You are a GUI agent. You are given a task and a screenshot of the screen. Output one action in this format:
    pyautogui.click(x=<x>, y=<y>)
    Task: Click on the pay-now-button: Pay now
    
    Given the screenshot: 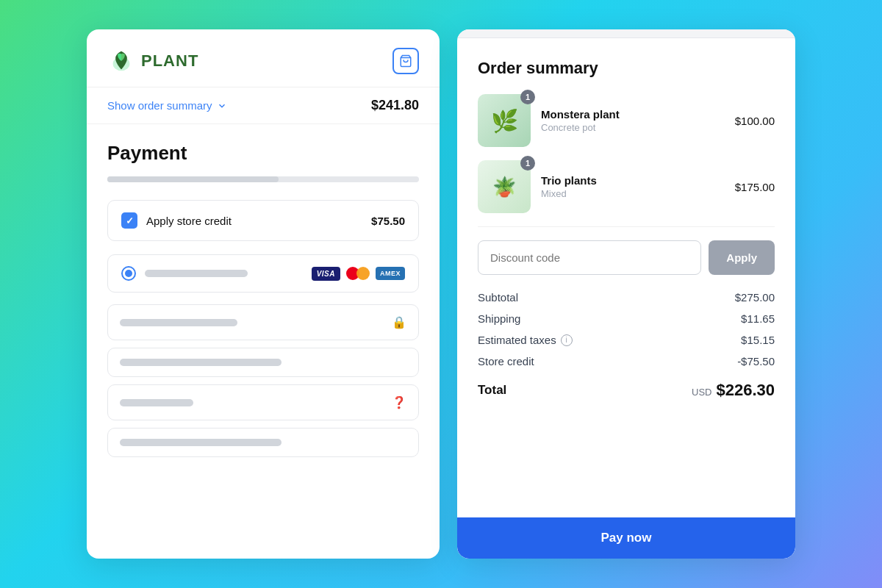 What is the action you would take?
    pyautogui.click(x=626, y=538)
    